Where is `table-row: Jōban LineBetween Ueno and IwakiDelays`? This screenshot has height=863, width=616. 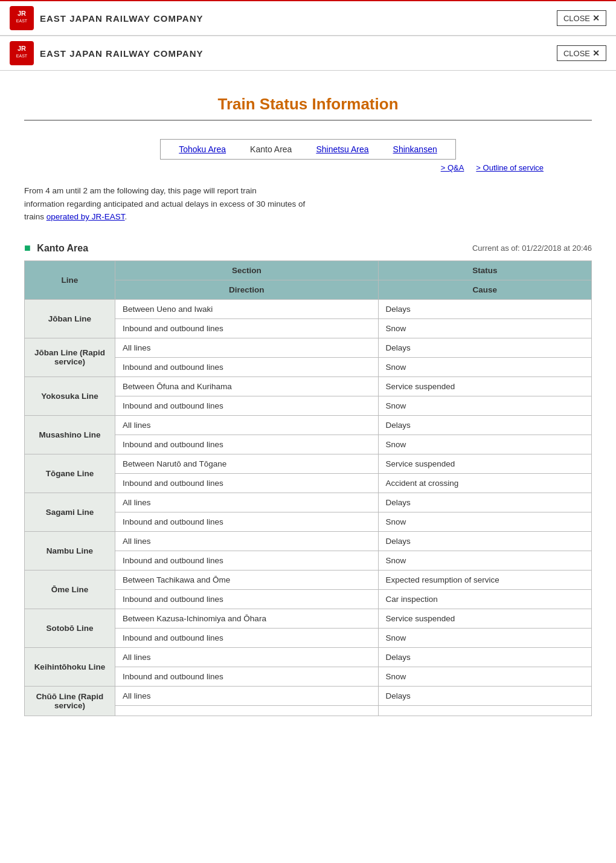
table-row: Jōban LineBetween Ueno and IwakiDelays is located at coordinates (308, 309).